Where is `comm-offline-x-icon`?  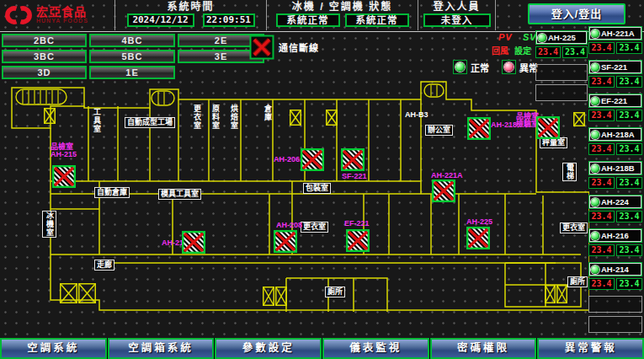
comm-offline-x-icon is located at coordinates (262, 47).